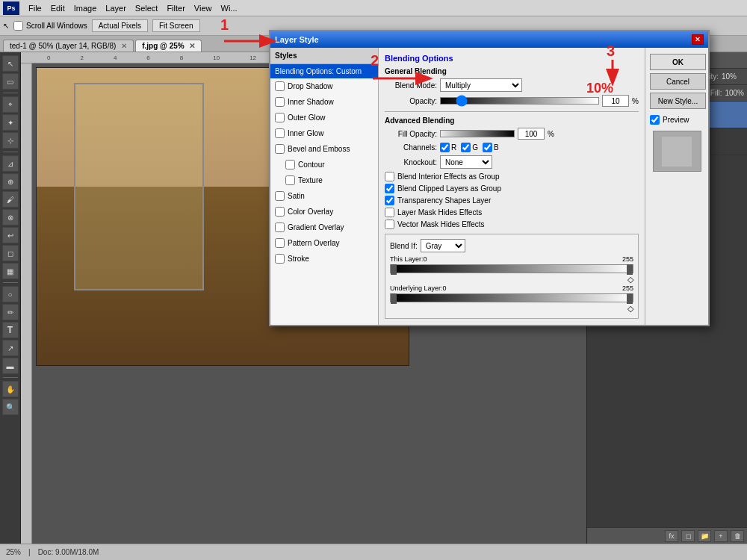 The height and width of the screenshot is (560, 747). I want to click on gradient-tool: ▦, so click(10, 271).